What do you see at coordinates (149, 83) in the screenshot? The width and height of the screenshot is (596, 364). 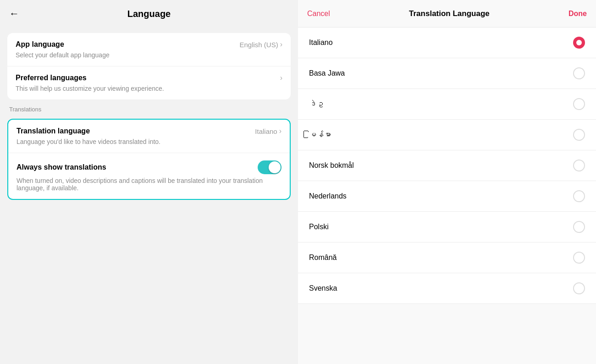 I see `preferred-languages-item: Preferred languages › This will help us …` at bounding box center [149, 83].